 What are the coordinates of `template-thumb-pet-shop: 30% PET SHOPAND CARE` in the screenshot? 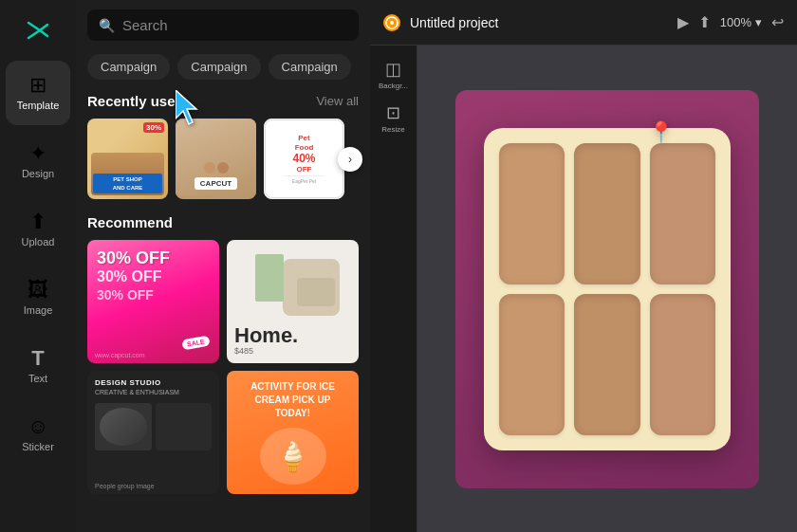 It's located at (127, 159).